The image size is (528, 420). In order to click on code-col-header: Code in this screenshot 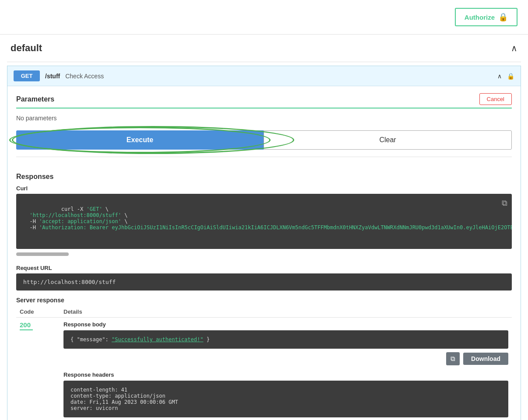, I will do `click(38, 312)`.